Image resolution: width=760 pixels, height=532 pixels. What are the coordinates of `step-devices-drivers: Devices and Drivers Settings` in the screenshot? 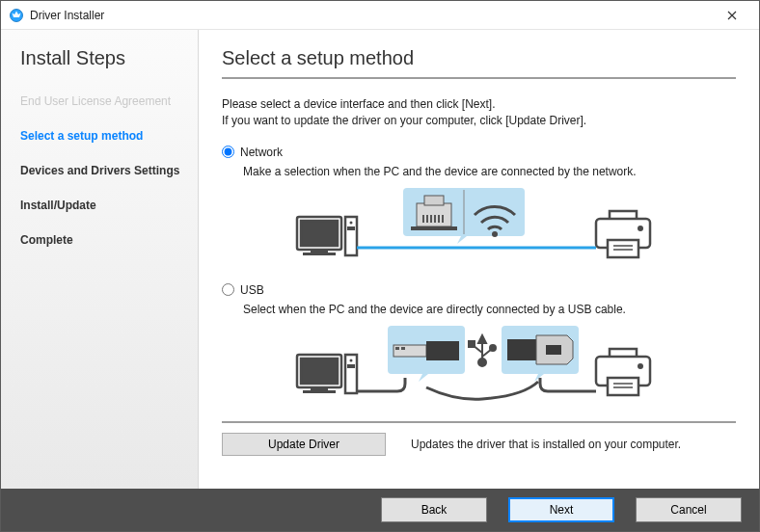 It's located at (109, 171).